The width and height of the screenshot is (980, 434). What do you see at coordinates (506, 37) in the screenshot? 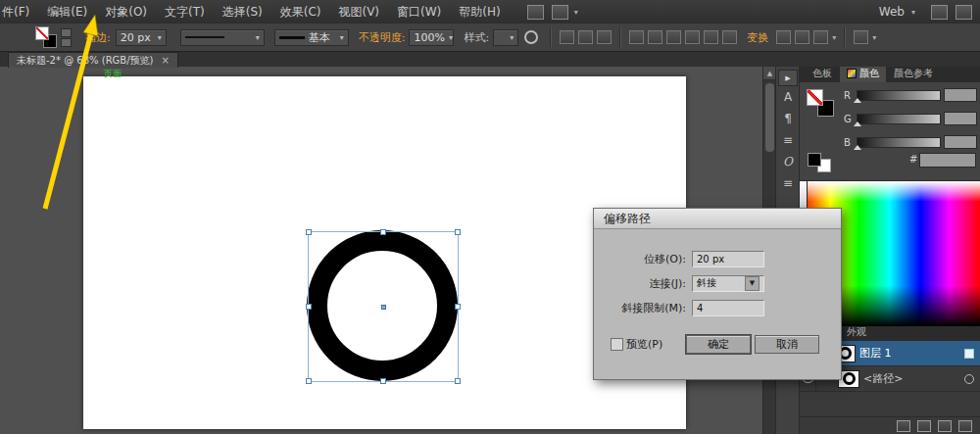
I see `style-select: ▾` at bounding box center [506, 37].